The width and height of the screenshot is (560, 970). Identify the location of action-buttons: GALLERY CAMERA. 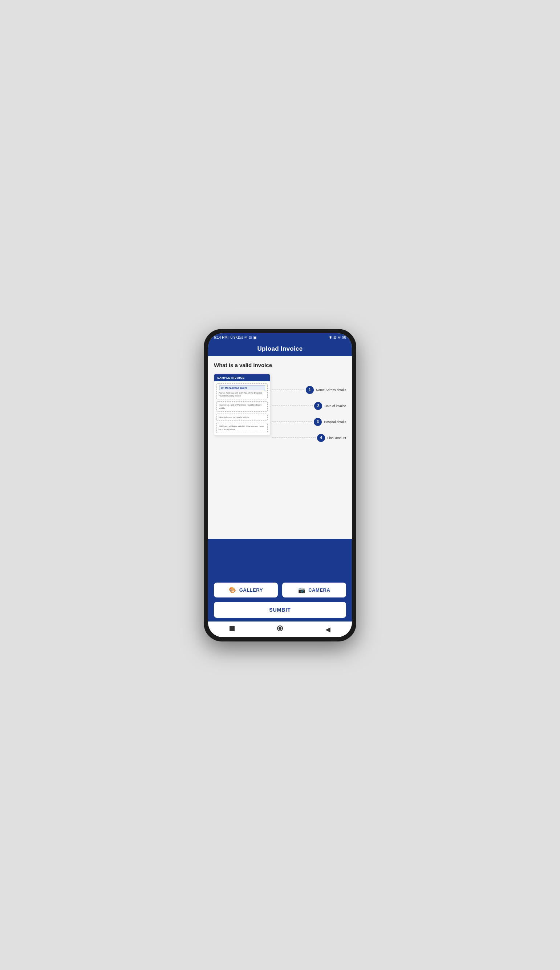
(280, 590).